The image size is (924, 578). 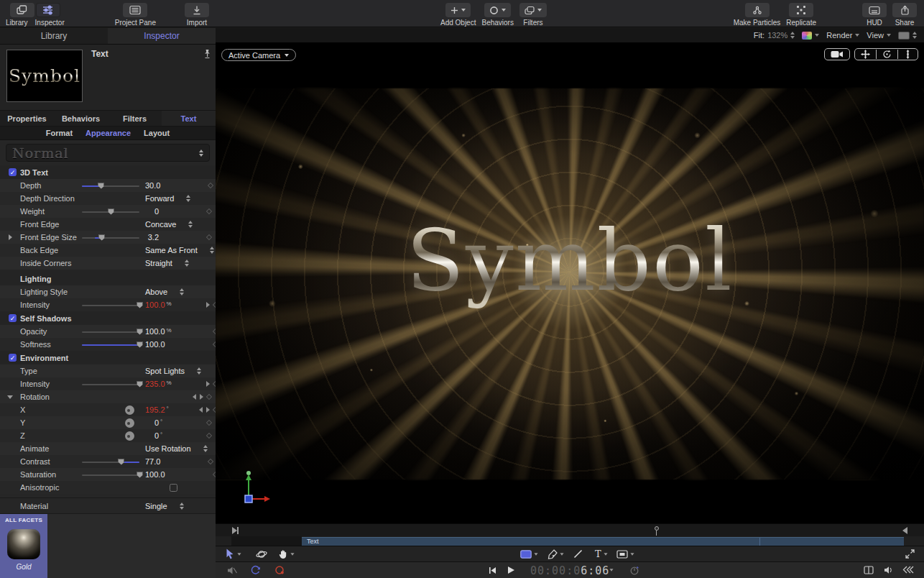 What do you see at coordinates (168, 449) in the screenshot?
I see `param-value: Use Rotation` at bounding box center [168, 449].